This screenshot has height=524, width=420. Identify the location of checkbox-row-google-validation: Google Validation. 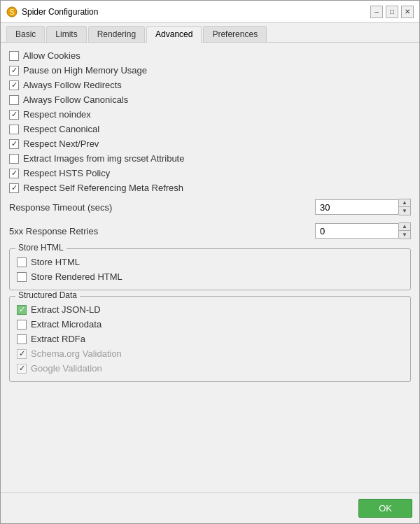
(210, 368).